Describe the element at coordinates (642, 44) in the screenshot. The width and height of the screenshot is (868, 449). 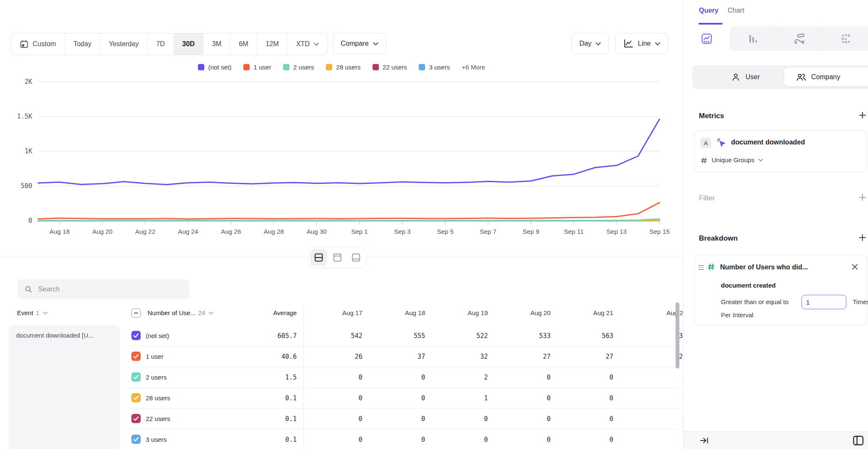
I see `chart-type-dropdown: Line` at that location.